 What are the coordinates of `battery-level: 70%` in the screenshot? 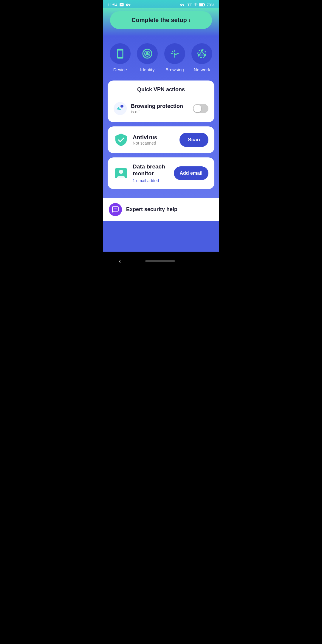 It's located at (210, 5).